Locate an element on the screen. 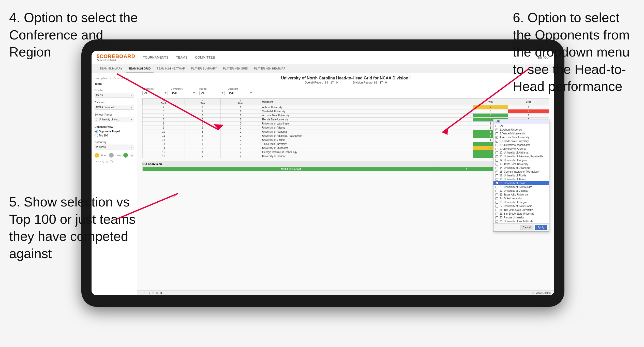  dropdown-item: 12. University of Virginia is located at coordinates (521, 160).